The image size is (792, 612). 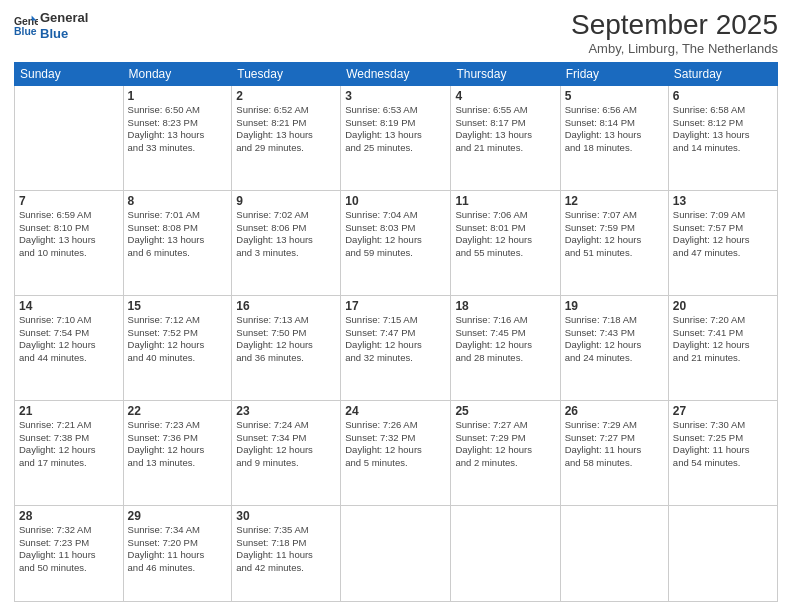 I want to click on day-number: 16, so click(x=286, y=306).